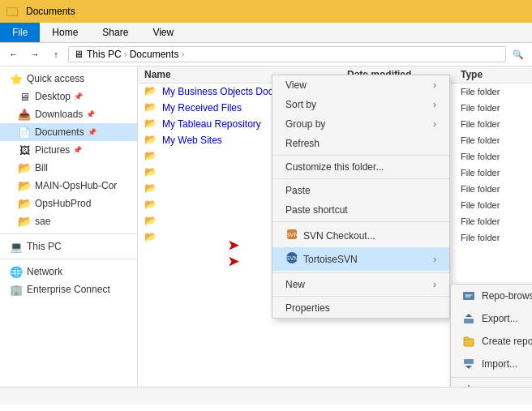  I want to click on col-header-type: Type, so click(493, 75).